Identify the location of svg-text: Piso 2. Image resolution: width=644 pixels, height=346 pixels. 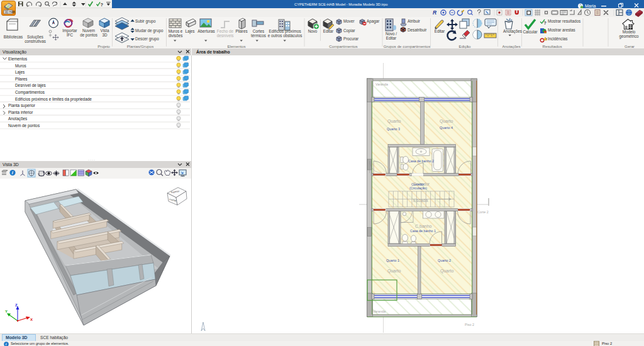
(469, 325).